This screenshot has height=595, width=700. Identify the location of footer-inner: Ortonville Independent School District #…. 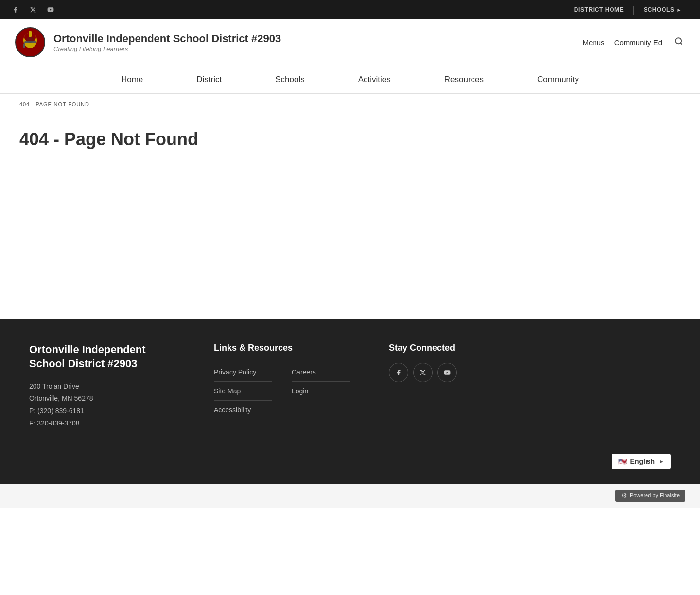
(350, 386).